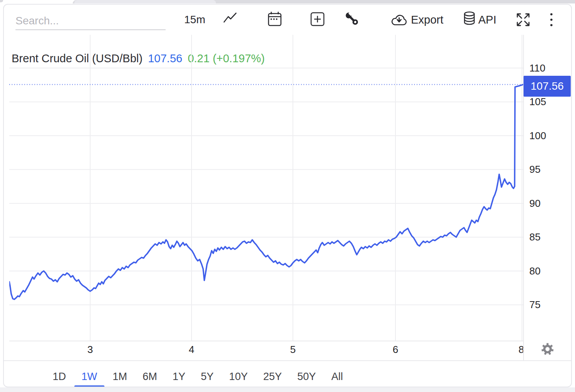  I want to click on timeframe-5y: 5Y, so click(207, 377).